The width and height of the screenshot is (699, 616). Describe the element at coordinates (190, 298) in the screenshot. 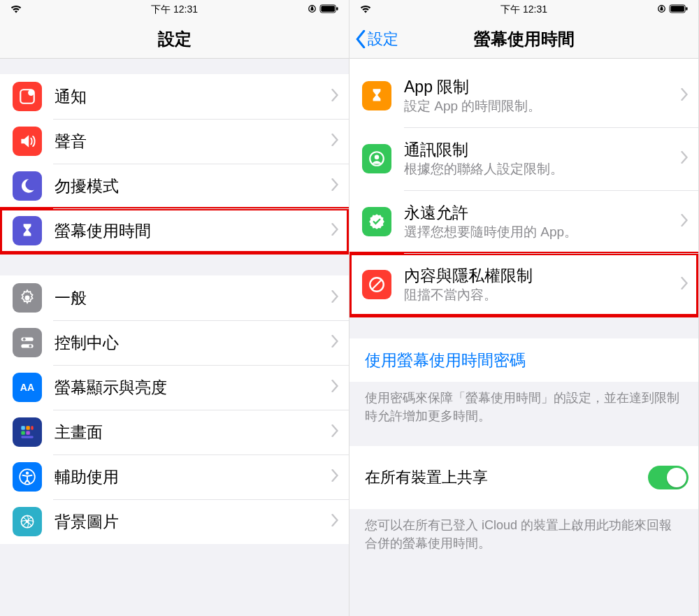

I see `row-label: 一般` at that location.